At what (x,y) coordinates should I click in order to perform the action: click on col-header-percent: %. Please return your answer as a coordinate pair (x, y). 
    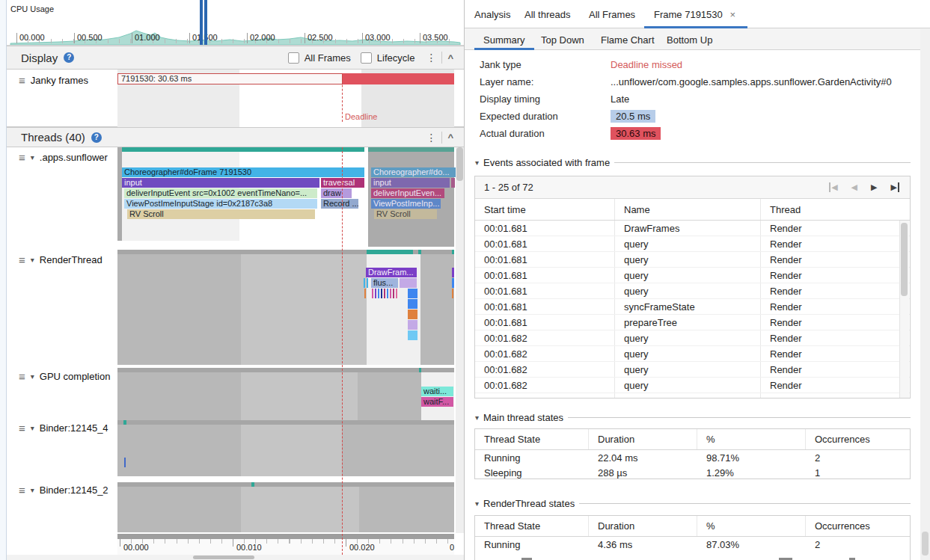
    Looking at the image, I should click on (751, 526).